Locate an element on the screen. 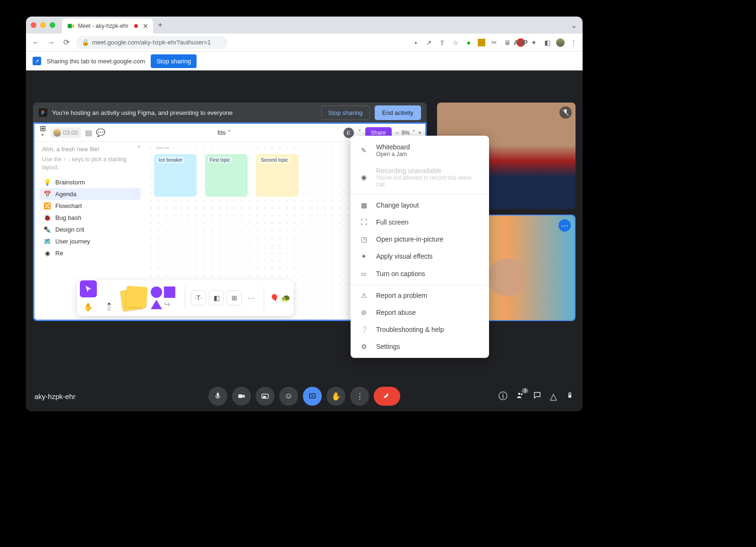  shapes-tool: ↪ is located at coordinates (165, 298).